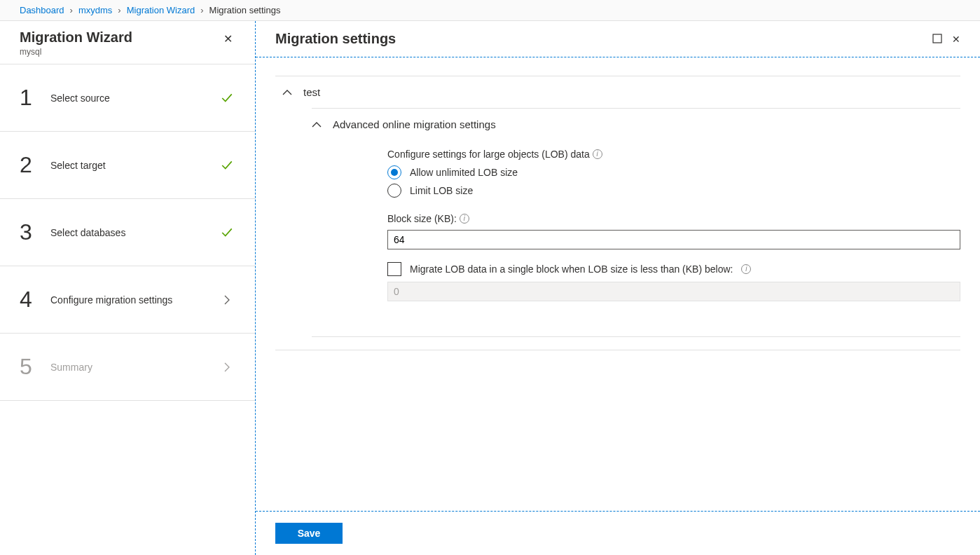  I want to click on save-button: Save, so click(309, 533).